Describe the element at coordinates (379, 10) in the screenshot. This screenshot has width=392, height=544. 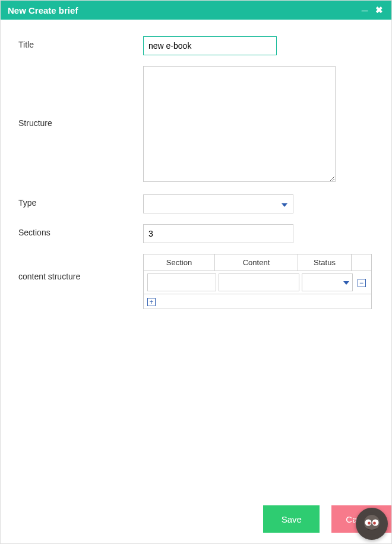
I see `close-icon: ✖` at that location.